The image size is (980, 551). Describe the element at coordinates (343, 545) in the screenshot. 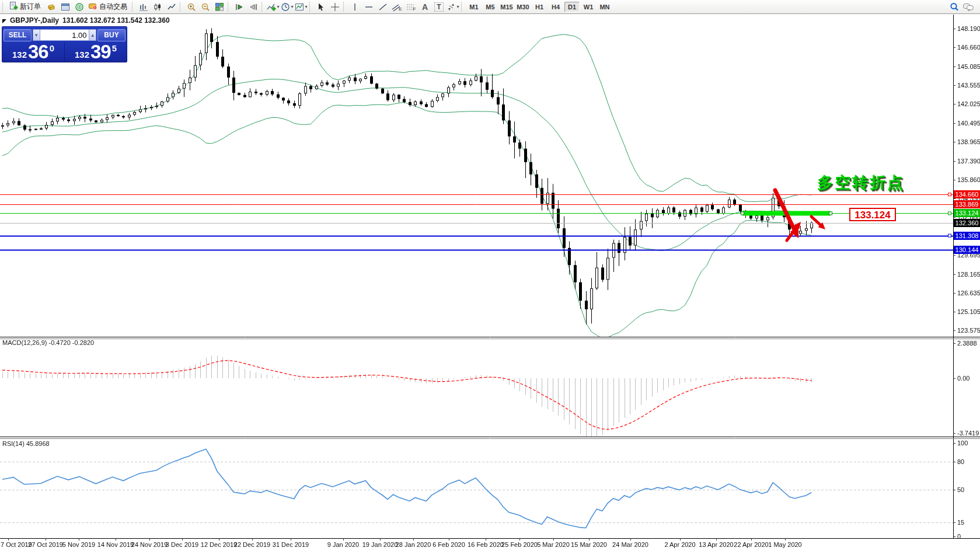

I see `date-axis-label: 9 Jan 2020` at that location.